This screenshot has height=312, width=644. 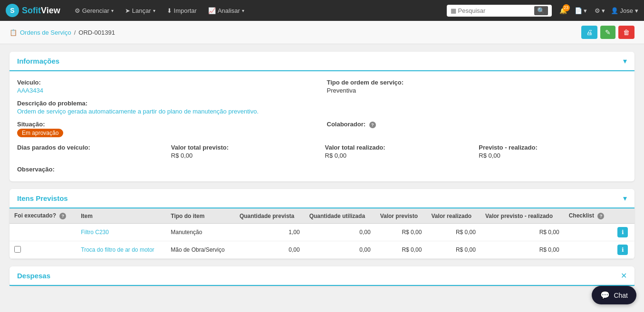 What do you see at coordinates (608, 32) in the screenshot?
I see `action-buttons: 🖨 ✎ 🗑` at bounding box center [608, 32].